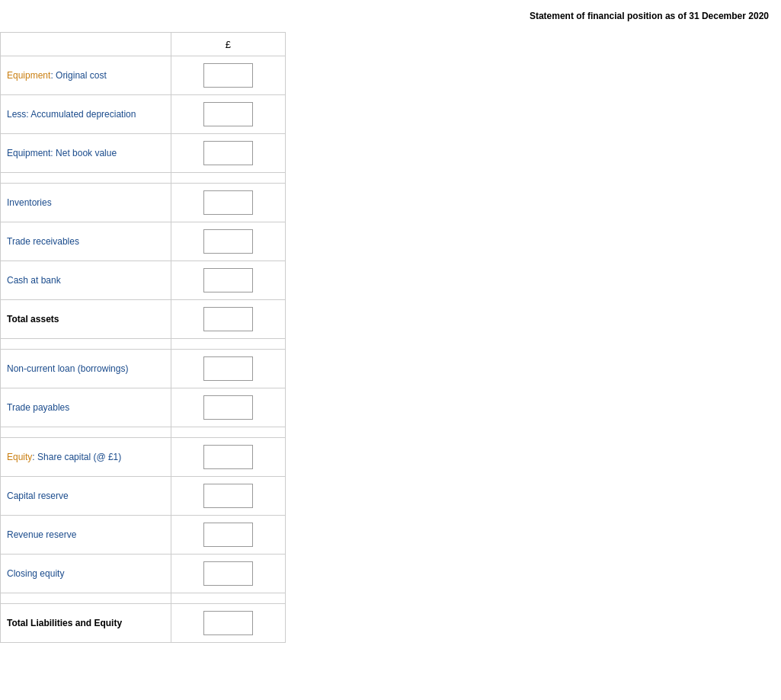 This screenshot has height=700, width=781. What do you see at coordinates (38, 496) in the screenshot?
I see `label-text: Capital reserve` at bounding box center [38, 496].